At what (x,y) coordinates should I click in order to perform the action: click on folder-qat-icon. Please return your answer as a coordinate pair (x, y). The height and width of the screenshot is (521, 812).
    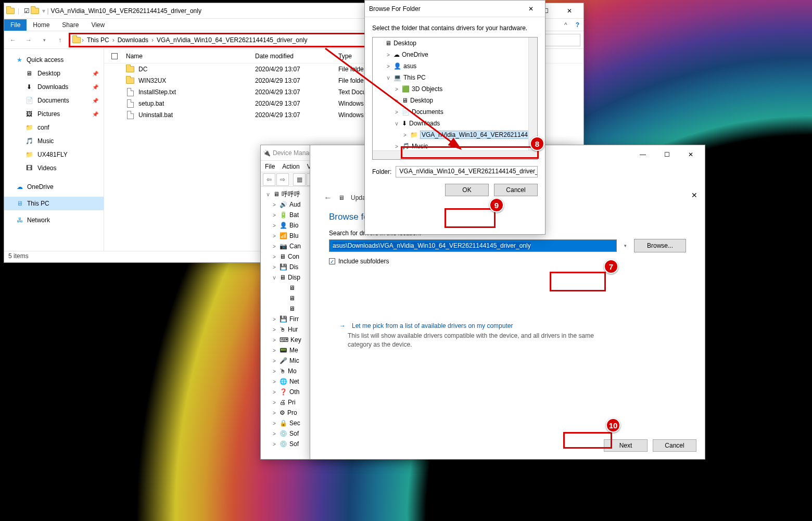
    Looking at the image, I should click on (35, 11).